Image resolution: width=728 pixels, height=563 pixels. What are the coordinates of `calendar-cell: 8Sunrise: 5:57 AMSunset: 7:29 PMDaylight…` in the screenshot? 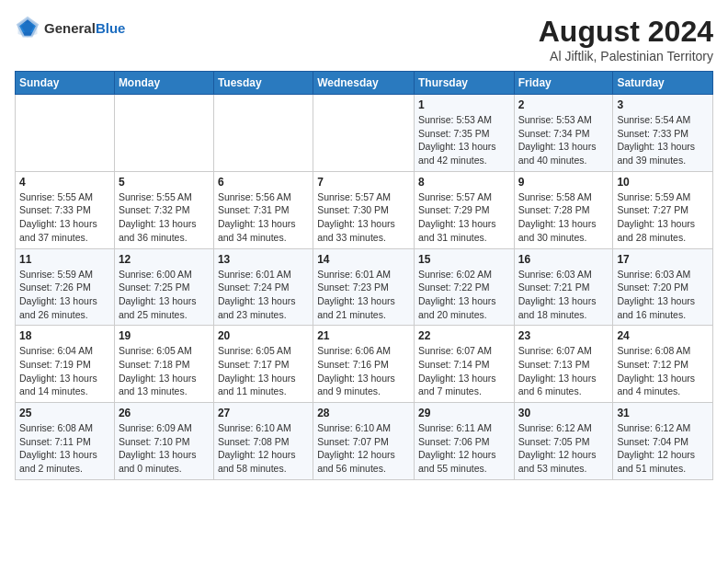 It's located at (463, 210).